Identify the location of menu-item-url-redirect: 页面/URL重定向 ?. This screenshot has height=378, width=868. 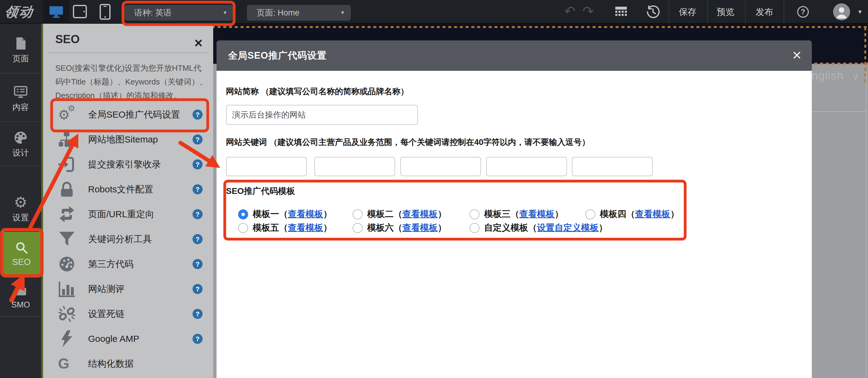
(128, 214).